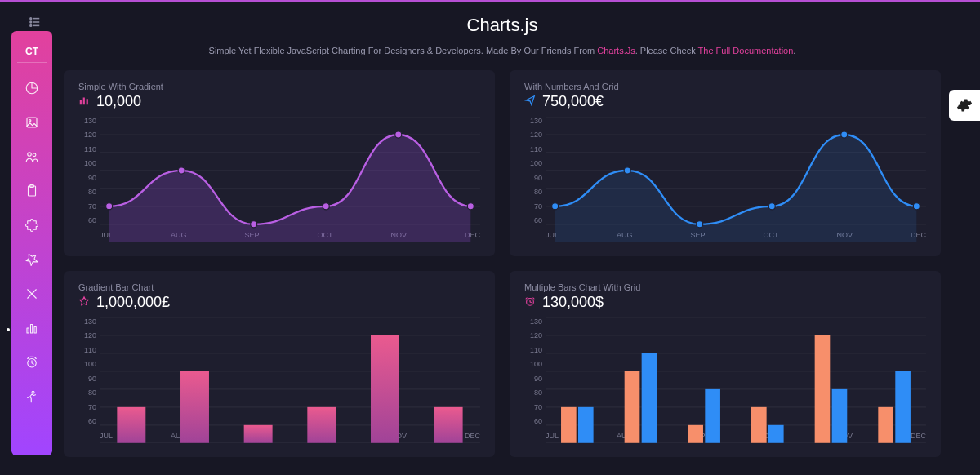 The width and height of the screenshot is (980, 475). I want to click on card-title: Gradient Bar Chart, so click(279, 287).